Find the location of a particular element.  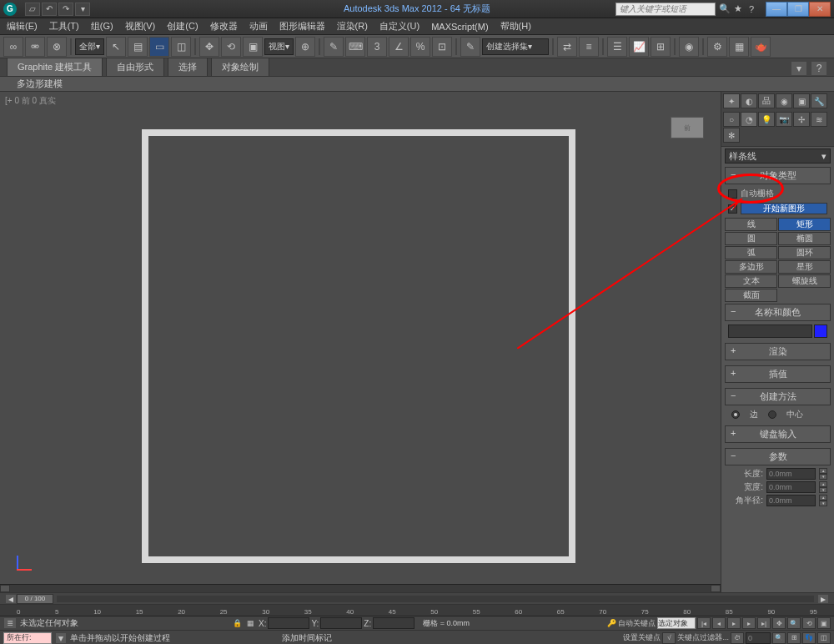

rotate-icon: ⟲ is located at coordinates (231, 47).